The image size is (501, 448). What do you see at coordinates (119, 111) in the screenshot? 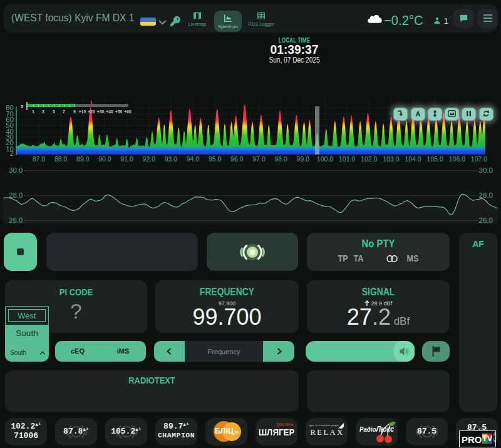
I see `svg-text: +50` at bounding box center [119, 111].